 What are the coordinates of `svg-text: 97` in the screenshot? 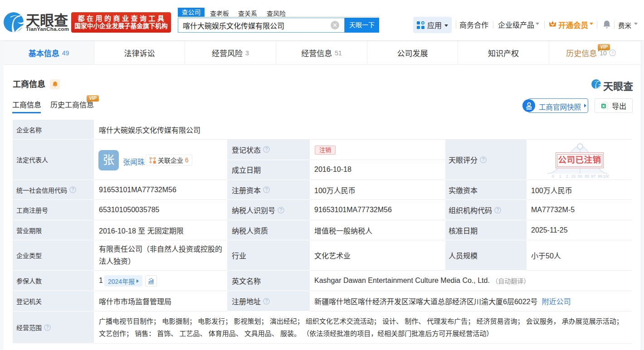 It's located at (593, 176).